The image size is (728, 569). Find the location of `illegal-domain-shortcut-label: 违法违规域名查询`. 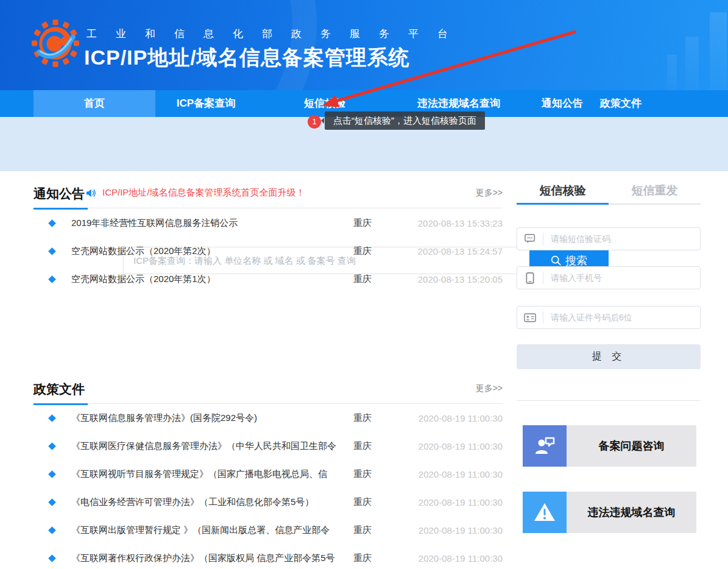

illegal-domain-shortcut-label: 违法违规域名查询 is located at coordinates (631, 512).